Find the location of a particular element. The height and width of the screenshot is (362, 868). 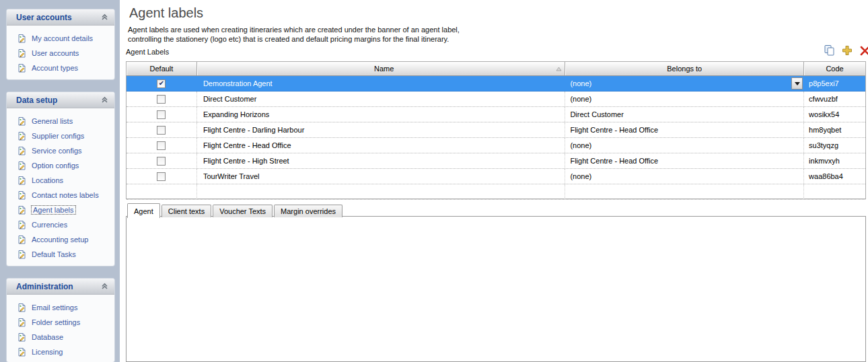

sidebar-item: Licensing is located at coordinates (61, 352).